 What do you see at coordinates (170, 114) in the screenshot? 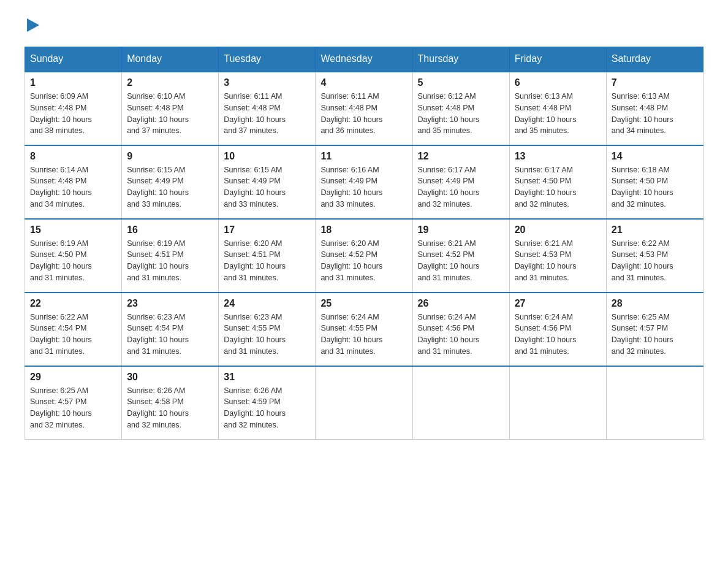
I see `day-info: Sunrise: 6:10 AM Sunset: 4:48 PM Dayligh…` at bounding box center [170, 114].